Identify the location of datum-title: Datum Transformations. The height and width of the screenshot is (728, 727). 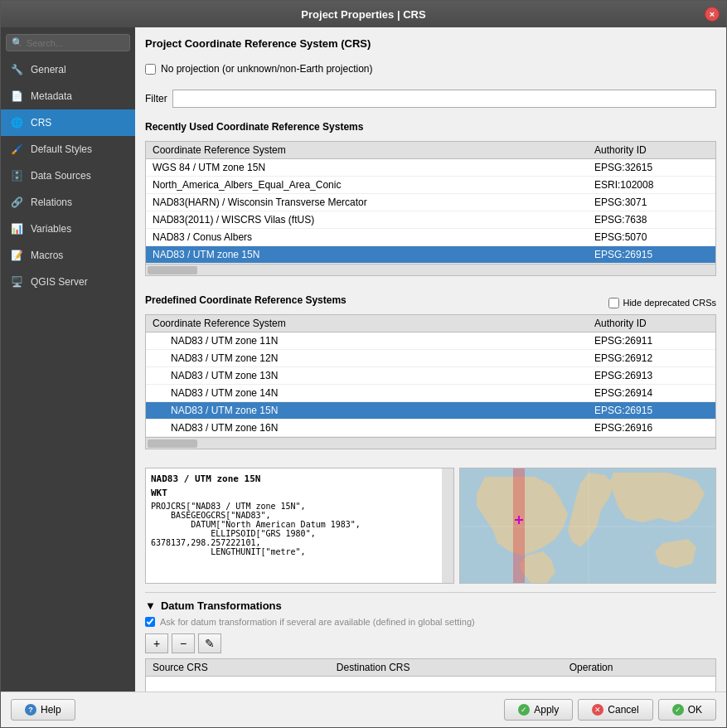
(221, 605).